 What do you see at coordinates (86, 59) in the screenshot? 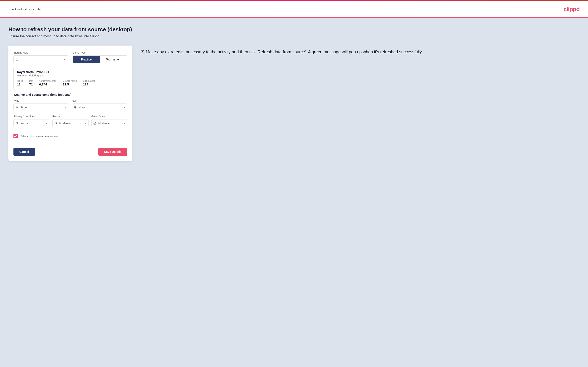
I see `practice-button: Practice` at bounding box center [86, 59].